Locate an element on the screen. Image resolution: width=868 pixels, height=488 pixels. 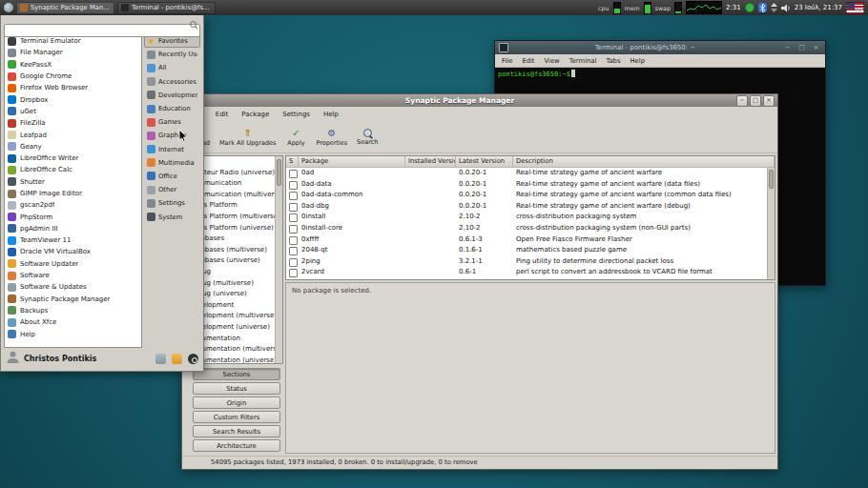
table-row: 0ad-data 0.0.20-1 Real-time strategy gam… is located at coordinates (530, 185).